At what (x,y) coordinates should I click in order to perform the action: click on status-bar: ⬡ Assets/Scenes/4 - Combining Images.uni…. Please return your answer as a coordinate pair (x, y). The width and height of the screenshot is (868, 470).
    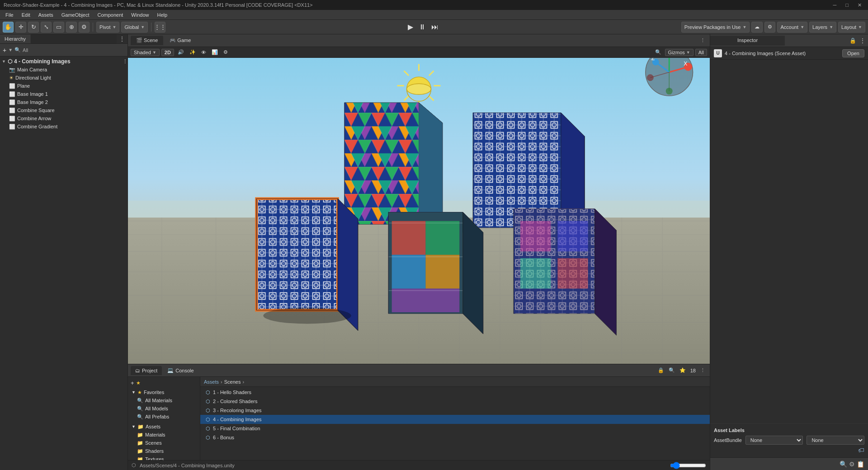
    Looking at the image, I should click on (419, 465).